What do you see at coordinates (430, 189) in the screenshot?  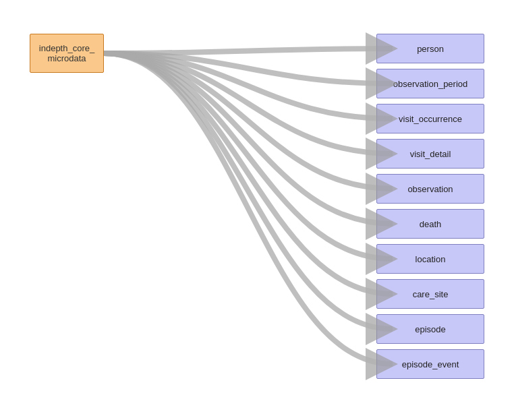 I see `target-box-observation: observation` at bounding box center [430, 189].